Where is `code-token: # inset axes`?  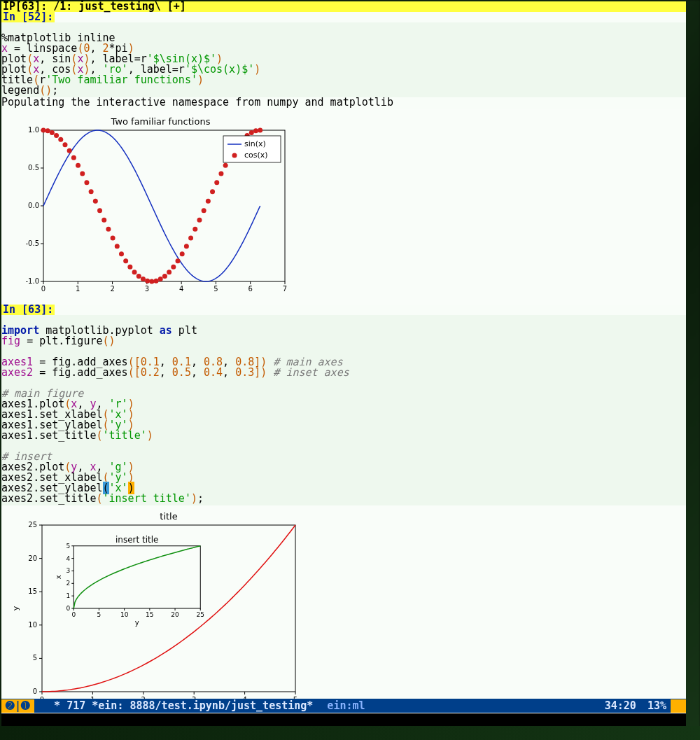 code-token: # inset axes is located at coordinates (308, 372).